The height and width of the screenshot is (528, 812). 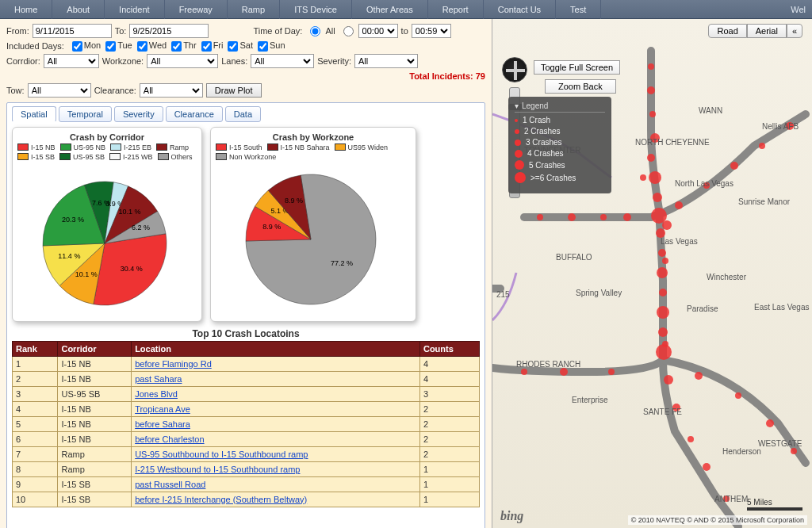 I want to click on location-link: I-215 Westbound to I-15 Southbound ramp, so click(x=217, y=469).